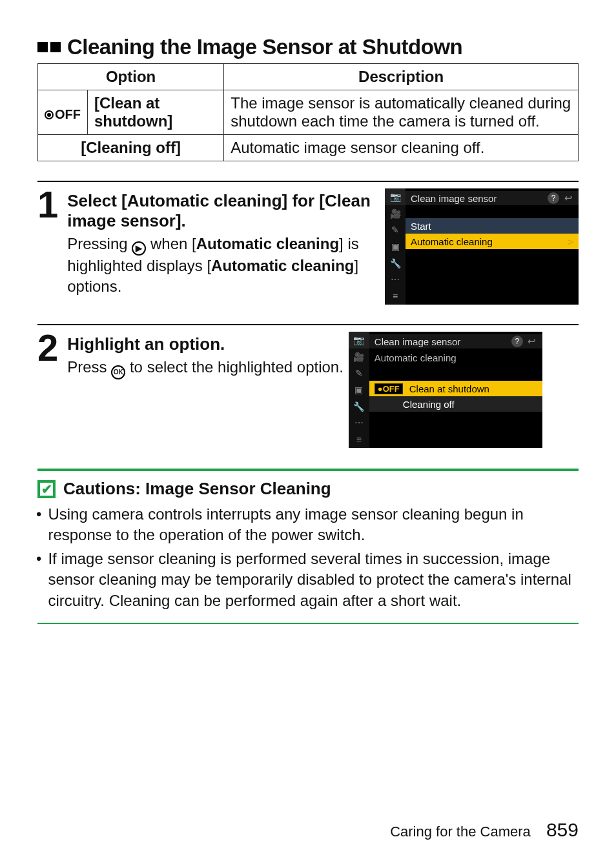 This screenshot has height=868, width=616. I want to click on caution-bullets: Using camera controls interrupts any ima…, so click(308, 558).